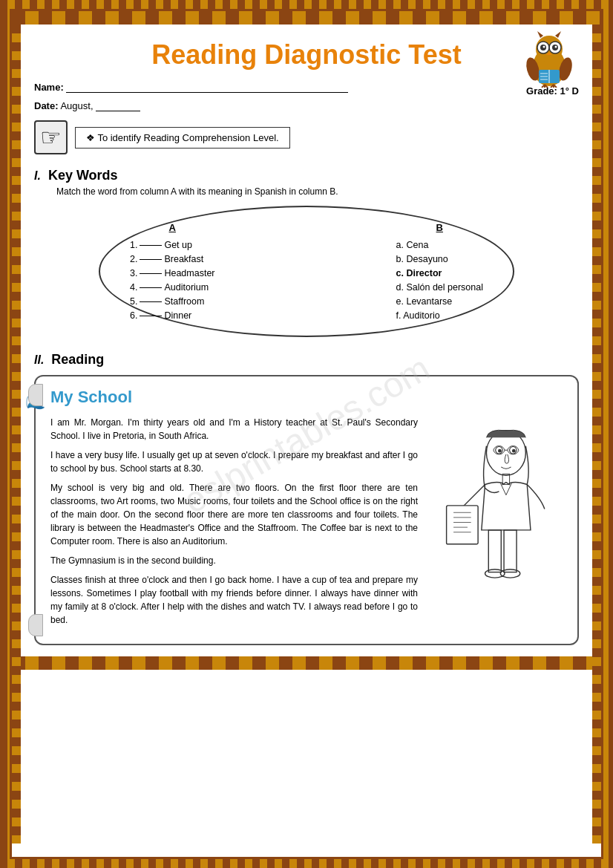  What do you see at coordinates (235, 600) in the screenshot?
I see `para-5: Classes finish at three o'clock and then…` at bounding box center [235, 600].